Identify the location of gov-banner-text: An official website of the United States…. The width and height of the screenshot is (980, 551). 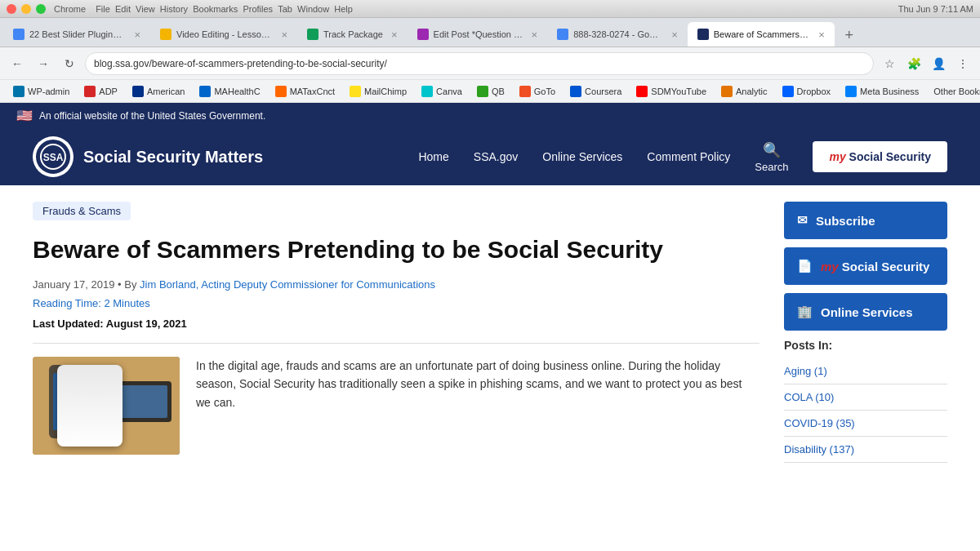
(152, 116).